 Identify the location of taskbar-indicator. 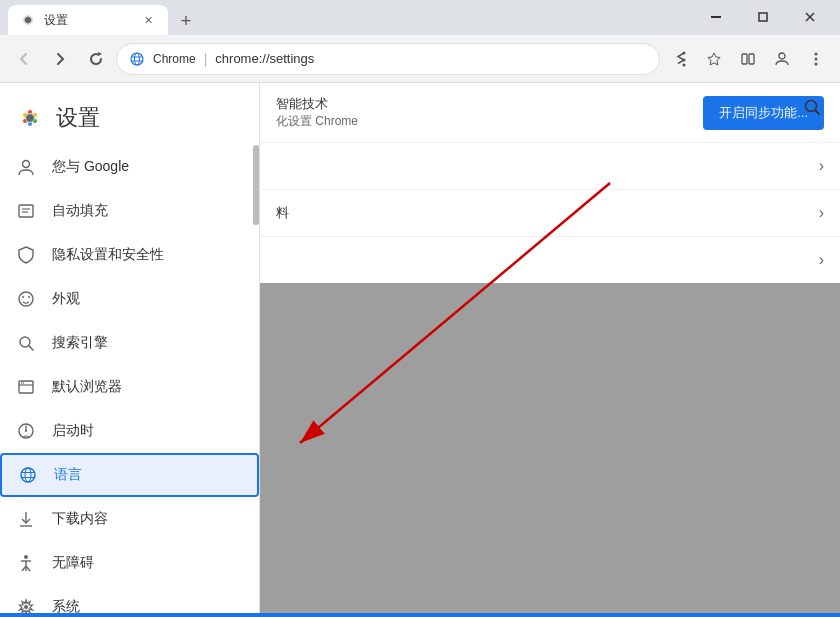
(420, 615).